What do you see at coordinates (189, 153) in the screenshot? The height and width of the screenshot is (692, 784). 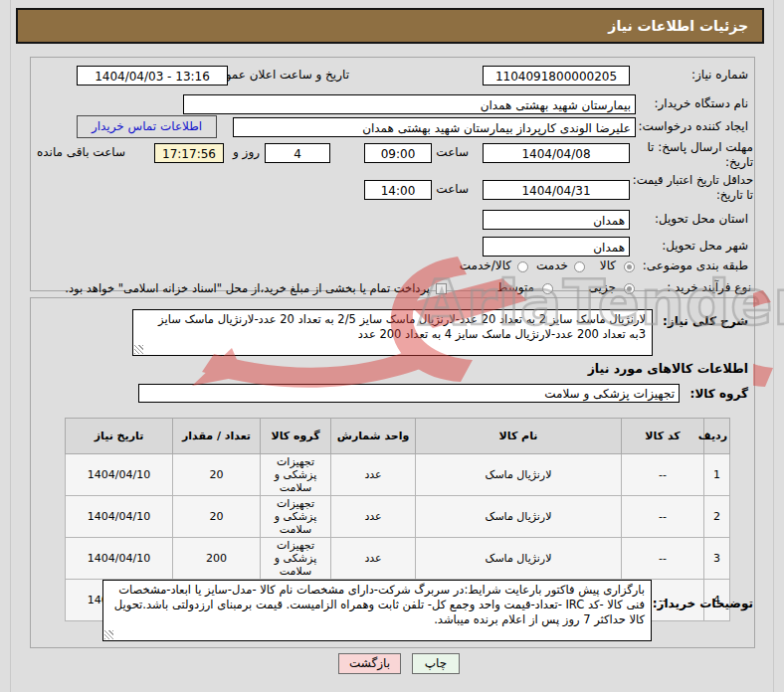 I see `time-remaining-field: 17:17:56` at bounding box center [189, 153].